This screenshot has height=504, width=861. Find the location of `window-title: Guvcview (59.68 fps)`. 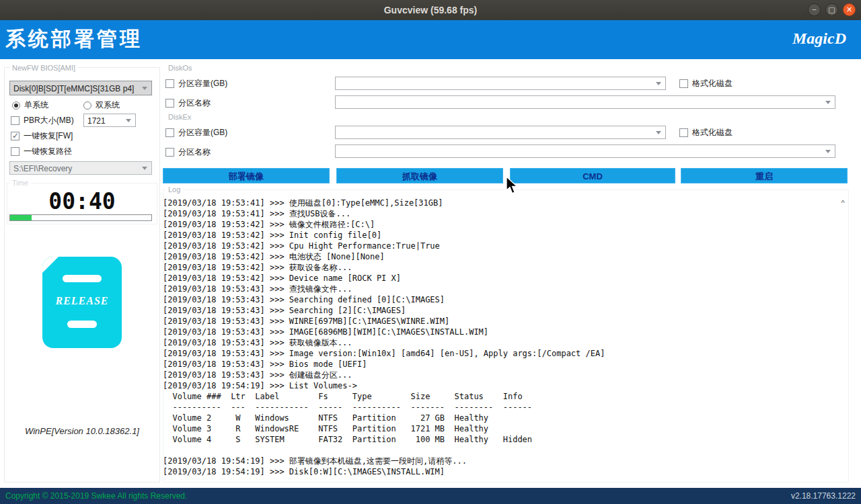

window-title: Guvcview (59.68 fps) is located at coordinates (430, 10).